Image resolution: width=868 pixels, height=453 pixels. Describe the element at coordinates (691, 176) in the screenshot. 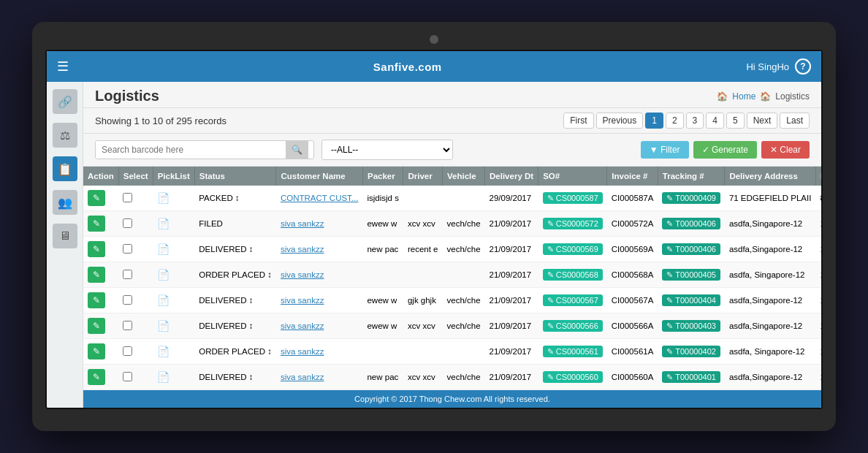

I see `col-tracking: Tracking #` at that location.